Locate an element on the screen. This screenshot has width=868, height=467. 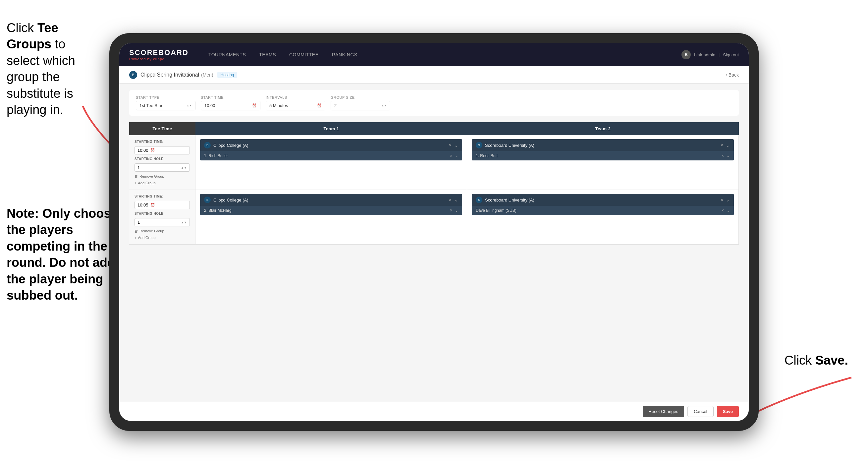
group-size-spinner: ▲▼ is located at coordinates (384, 106).